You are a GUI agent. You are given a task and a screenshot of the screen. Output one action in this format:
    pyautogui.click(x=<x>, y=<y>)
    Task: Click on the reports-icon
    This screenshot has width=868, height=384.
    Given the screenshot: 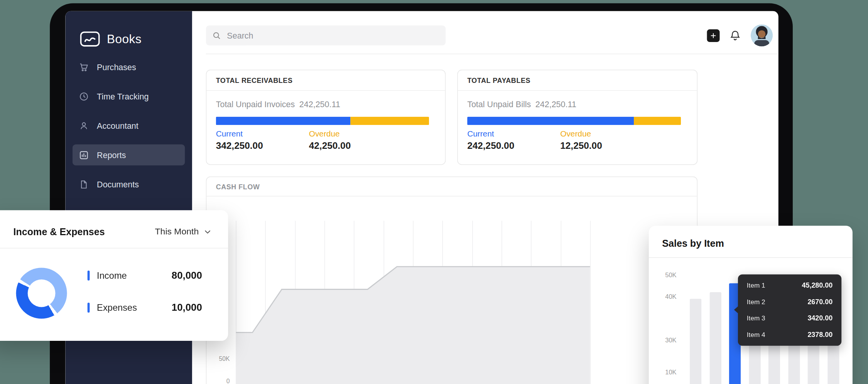 What is the action you would take?
    pyautogui.click(x=84, y=155)
    